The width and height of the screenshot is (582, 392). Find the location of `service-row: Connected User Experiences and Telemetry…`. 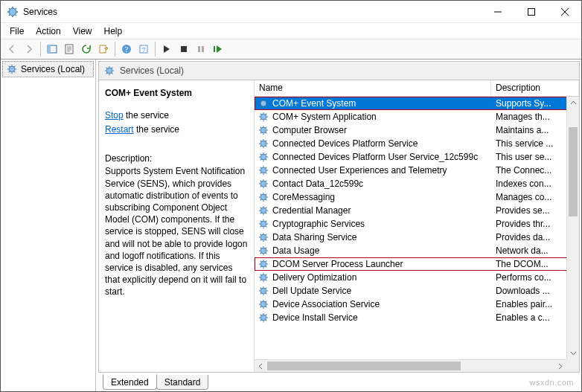

service-row: Connected User Experiences and Telemetry… is located at coordinates (417, 170).